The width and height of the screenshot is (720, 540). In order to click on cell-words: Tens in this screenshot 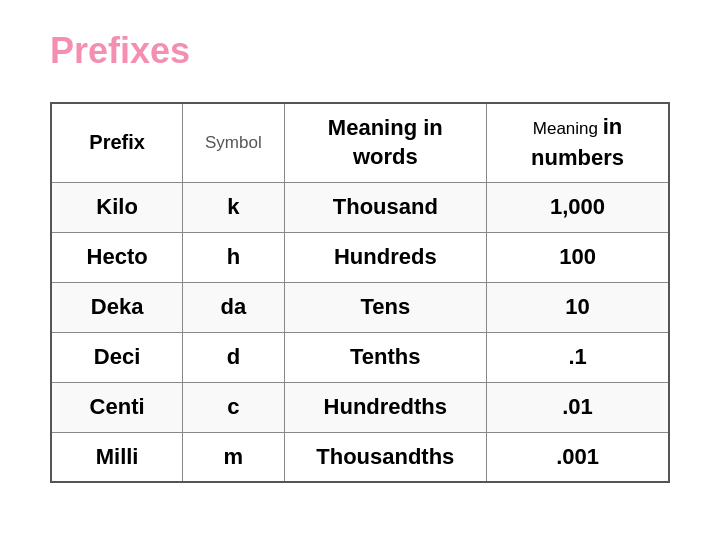, I will do `click(386, 307)`.